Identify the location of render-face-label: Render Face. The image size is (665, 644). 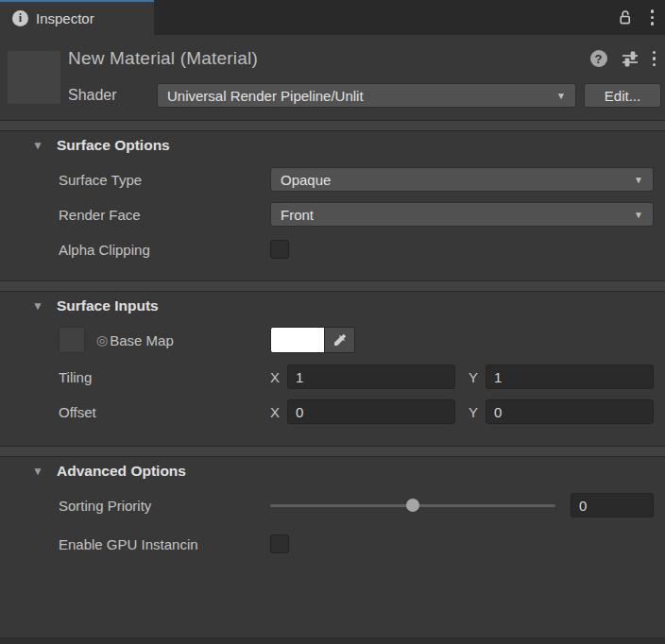
(164, 215).